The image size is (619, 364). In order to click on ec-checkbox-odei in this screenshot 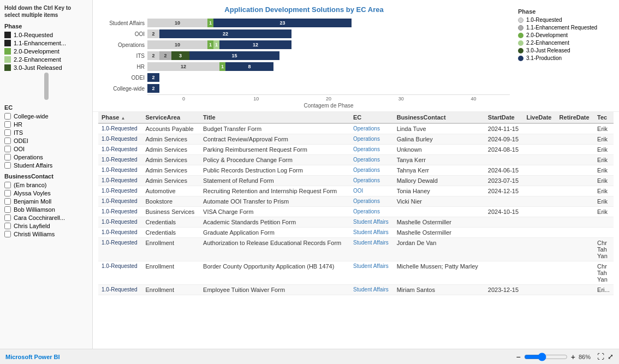, I will do `click(8, 141)`.